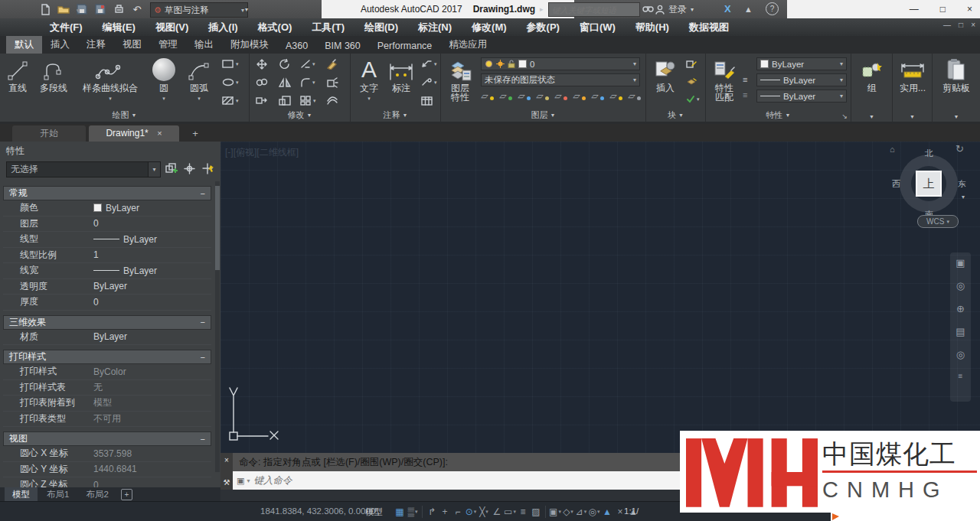 Image resolution: width=980 pixels, height=521 pixels. Describe the element at coordinates (960, 327) in the screenshot. I see `navigation-bar: ▣ ◎ ⊕ ▤ ◎ ≡` at that location.